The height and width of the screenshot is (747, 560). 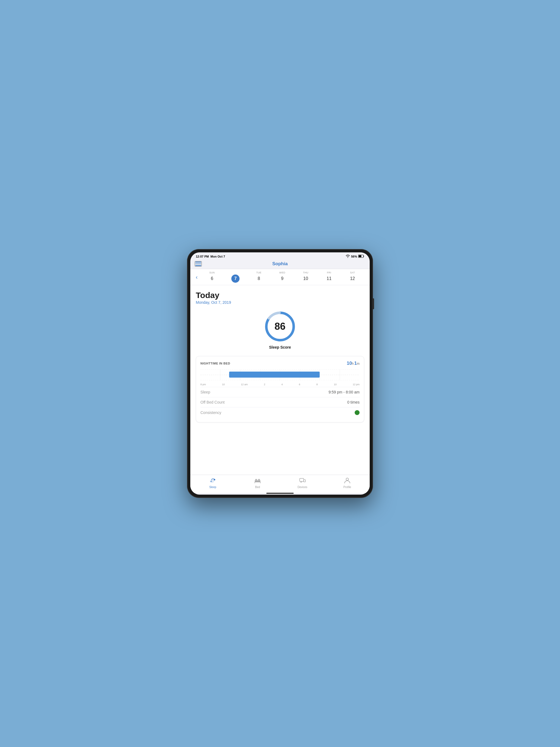 What do you see at coordinates (305, 273) in the screenshot?
I see `cal-day-name: THU` at bounding box center [305, 273].